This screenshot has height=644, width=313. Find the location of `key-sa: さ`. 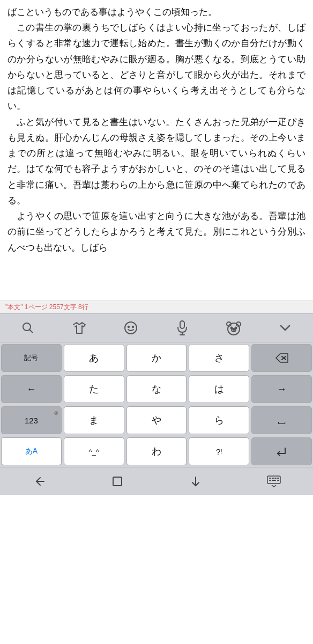

key-sa: さ is located at coordinates (219, 358).